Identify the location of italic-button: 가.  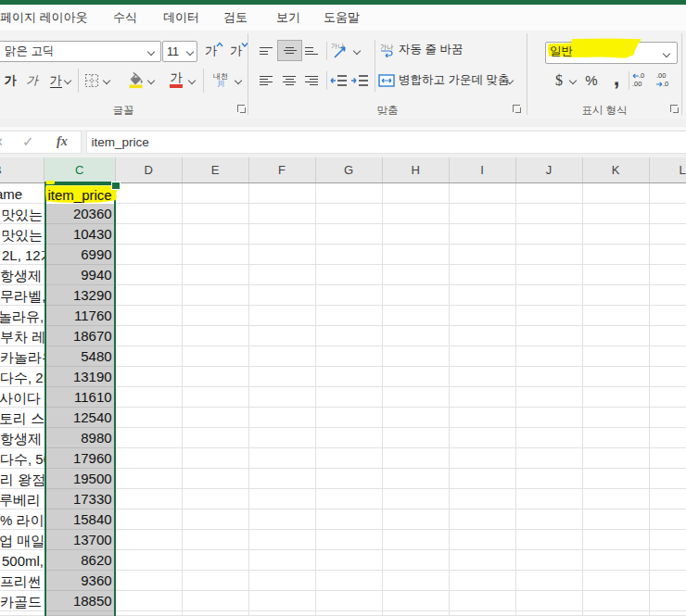
(32, 81).